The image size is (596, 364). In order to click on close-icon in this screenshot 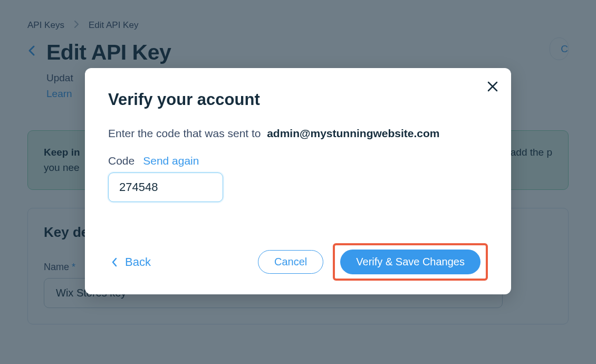, I will do `click(493, 88)`.